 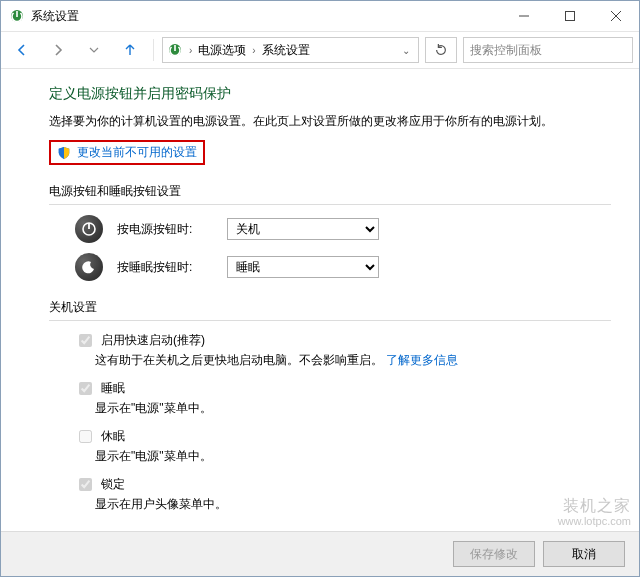 What do you see at coordinates (441, 50) in the screenshot?
I see `refresh-button` at bounding box center [441, 50].